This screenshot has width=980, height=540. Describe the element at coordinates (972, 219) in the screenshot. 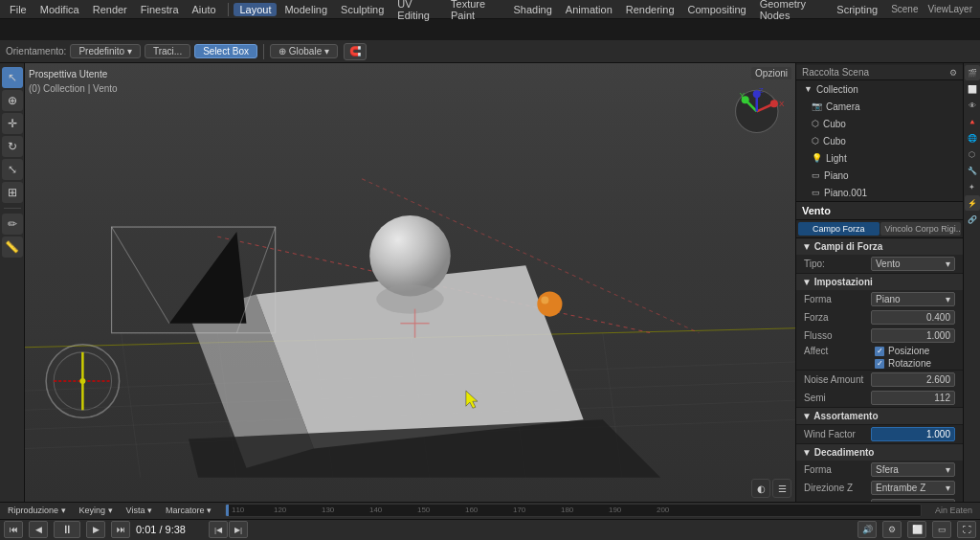

I see `prop-icon-constraints: 🔗` at that location.